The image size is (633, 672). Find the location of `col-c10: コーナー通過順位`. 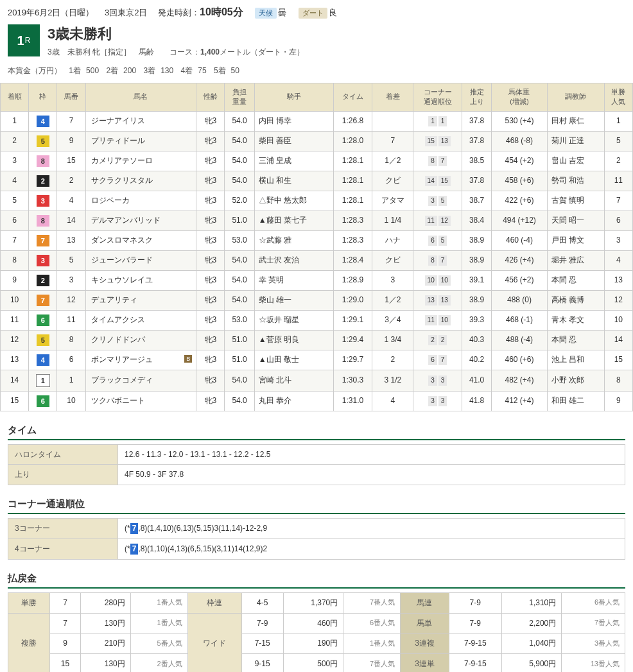

col-c10: コーナー通過順位 is located at coordinates (438, 97).